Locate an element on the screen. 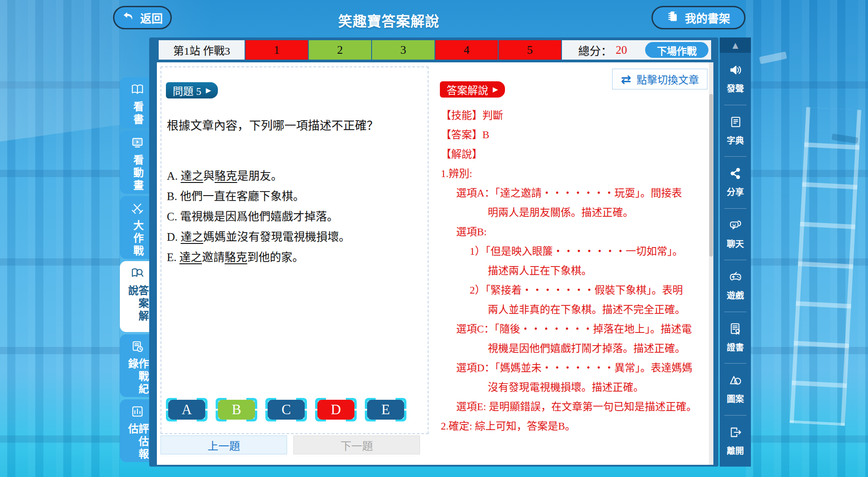  option-C: C. 電視機是因爲他們嬉戲才掉落。 is located at coordinates (259, 217).